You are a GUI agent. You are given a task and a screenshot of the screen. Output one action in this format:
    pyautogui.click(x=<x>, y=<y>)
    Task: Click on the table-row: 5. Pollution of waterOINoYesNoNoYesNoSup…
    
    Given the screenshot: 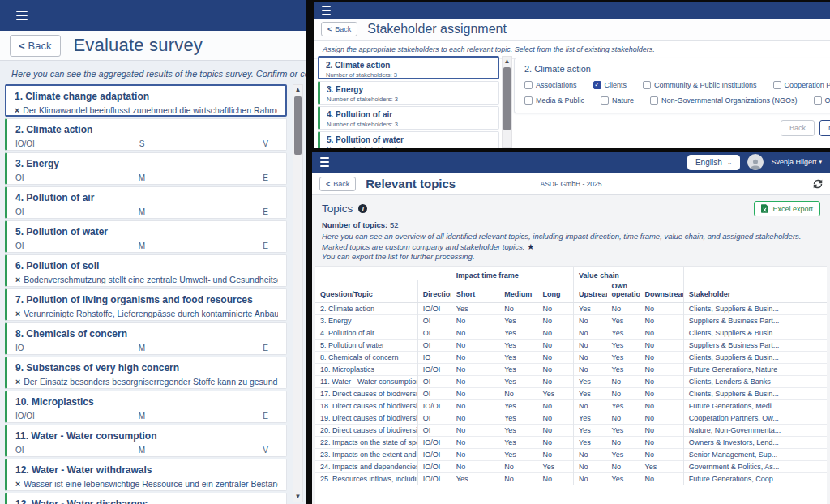 What is the action you would take?
    pyautogui.click(x=571, y=345)
    